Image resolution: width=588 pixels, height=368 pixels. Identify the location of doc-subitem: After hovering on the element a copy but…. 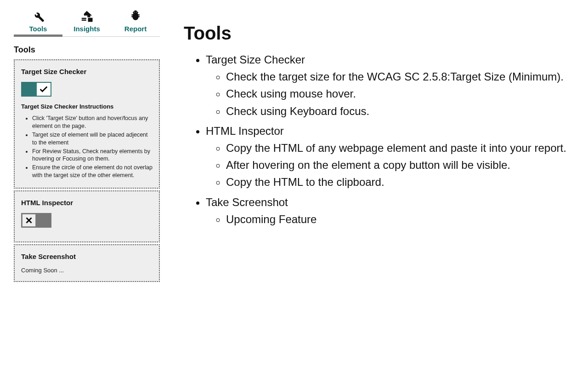
(398, 165).